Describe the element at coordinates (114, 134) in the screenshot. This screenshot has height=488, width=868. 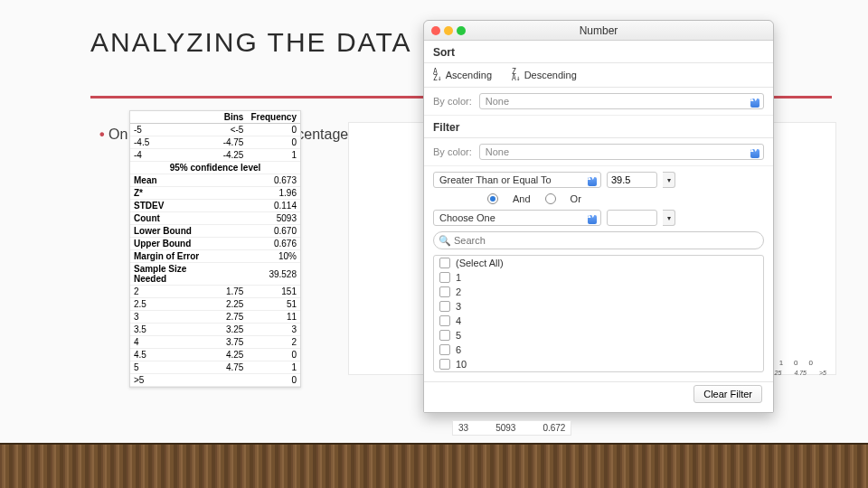
I see `bullet-1-left: On` at that location.